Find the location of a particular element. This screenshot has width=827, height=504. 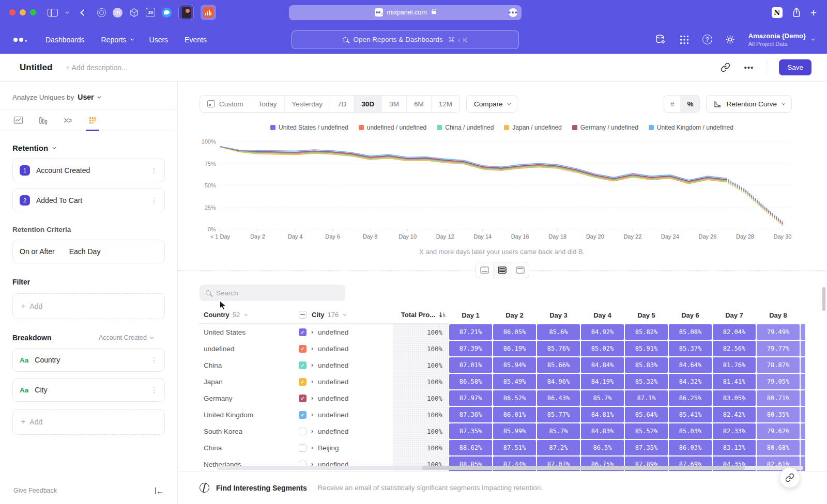

row-country: United Kingdom is located at coordinates (246, 415).